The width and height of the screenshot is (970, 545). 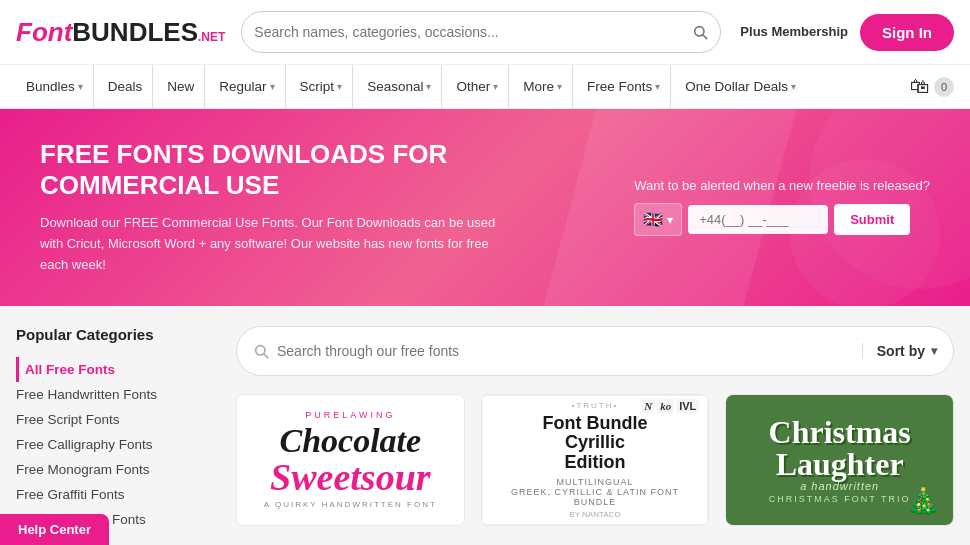 What do you see at coordinates (44, 32) in the screenshot?
I see `logo-font: Font` at bounding box center [44, 32].